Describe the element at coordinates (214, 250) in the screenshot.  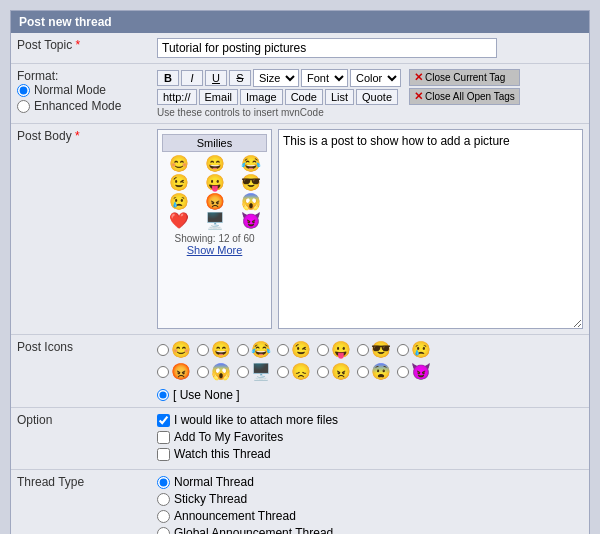
I see `show-more-link: Show More` at that location.